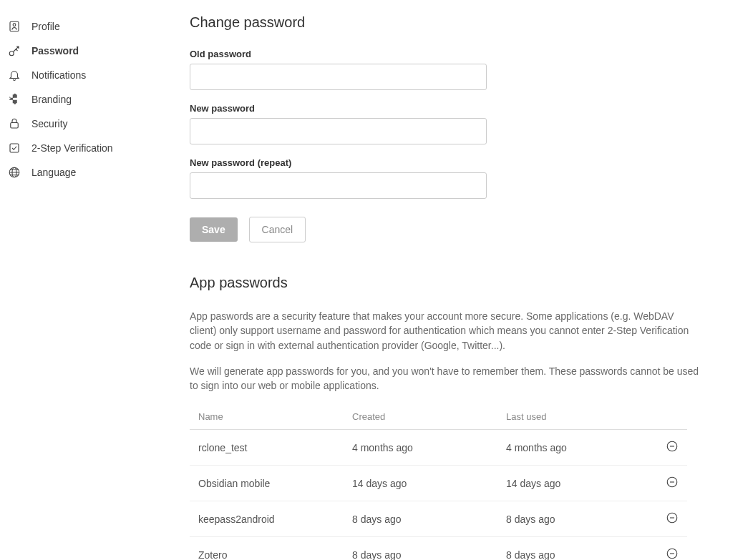 This screenshot has height=560, width=753. I want to click on change-password-title: Change password, so click(468, 23).